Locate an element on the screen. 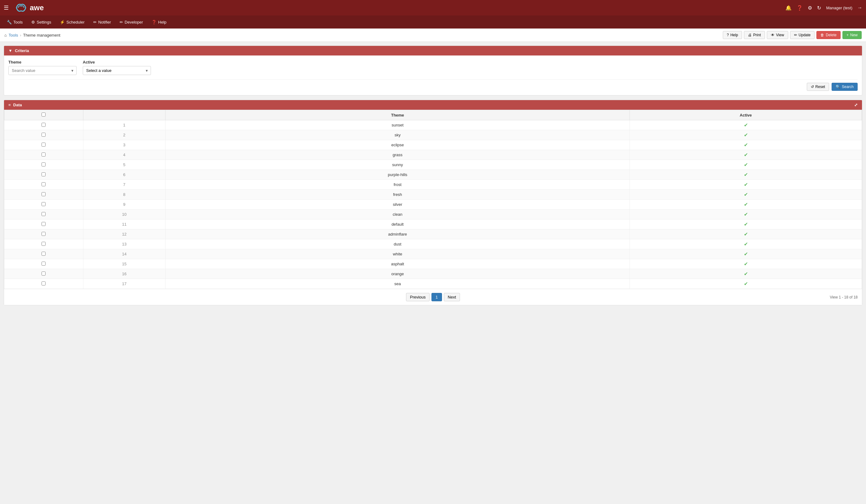  delete-button: 🗑 Delete is located at coordinates (829, 35).